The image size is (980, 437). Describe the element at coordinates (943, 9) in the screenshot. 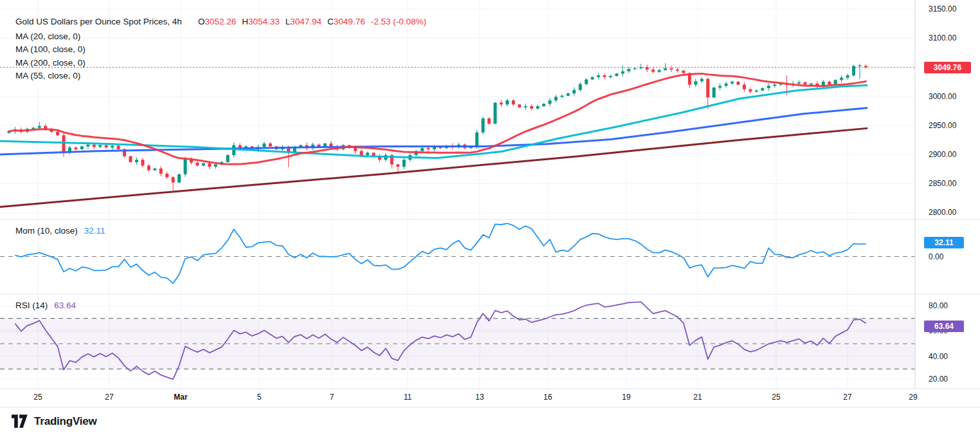

I see `price-tick-label: 3150.00` at that location.